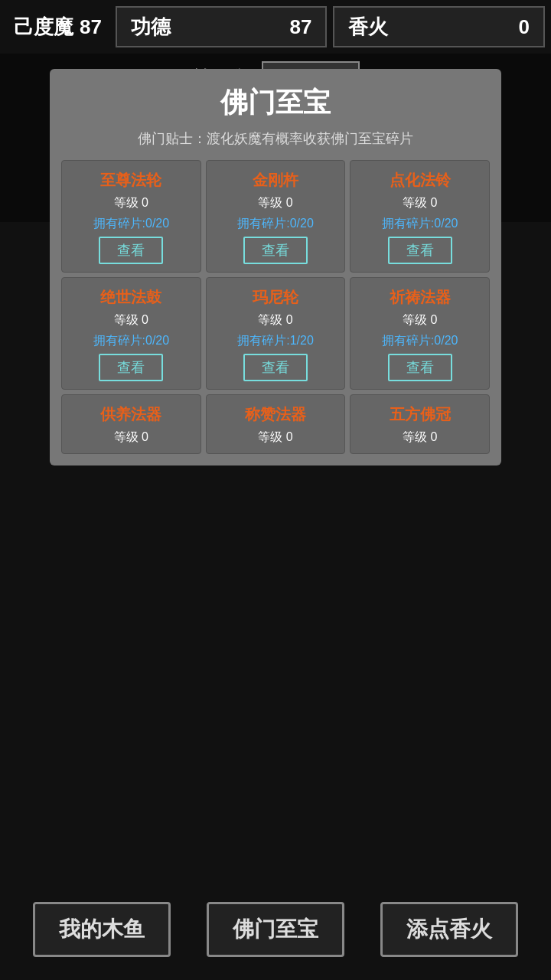 The width and height of the screenshot is (551, 980). I want to click on item-view-button-3: 查看, so click(131, 368).